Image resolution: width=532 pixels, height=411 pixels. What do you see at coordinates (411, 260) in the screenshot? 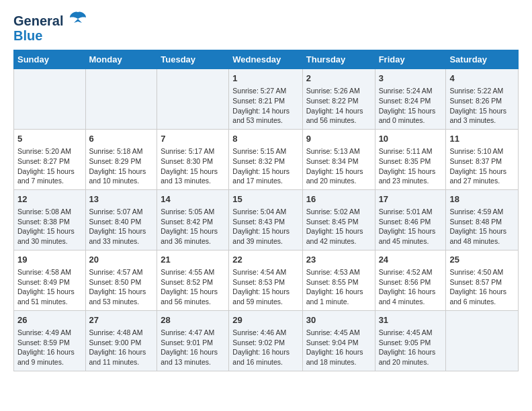
I see `day-number: 24` at bounding box center [411, 260].